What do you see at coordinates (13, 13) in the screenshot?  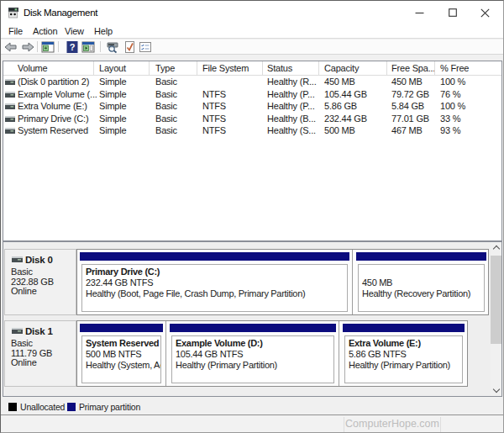 I see `disk-management-app-icon` at bounding box center [13, 13].